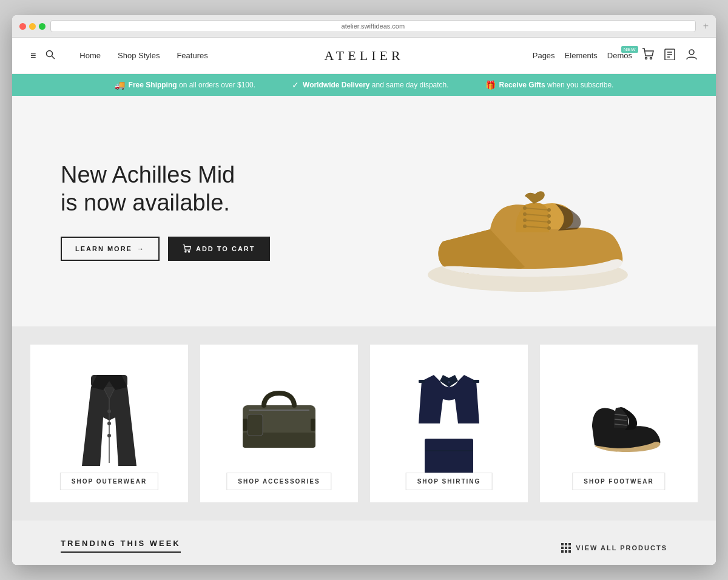 This screenshot has width=728, height=580. I want to click on promo-banner: 🚚 Free Shipping on all orders over $100.…, so click(364, 85).